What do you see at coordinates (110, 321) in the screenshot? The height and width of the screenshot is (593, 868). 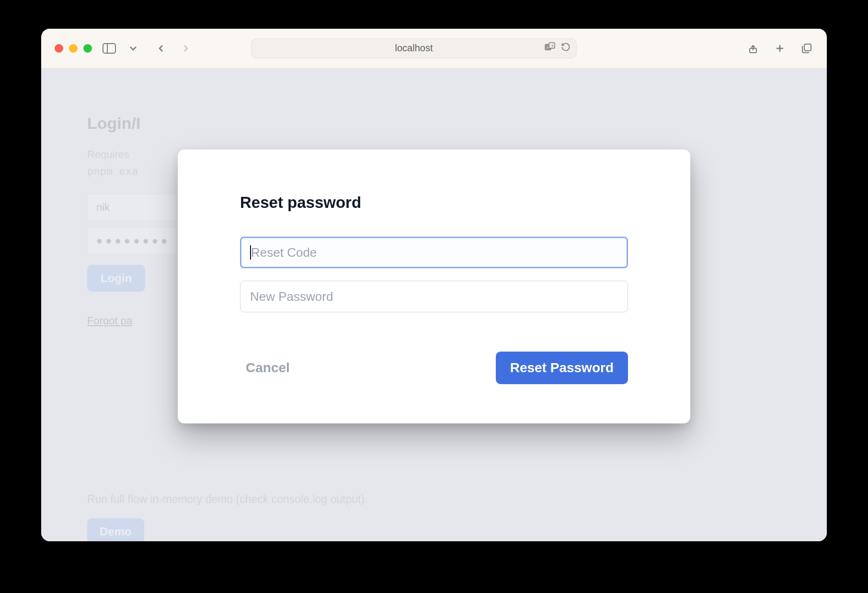 I see `forgot-password-link: Forgot pa` at bounding box center [110, 321].